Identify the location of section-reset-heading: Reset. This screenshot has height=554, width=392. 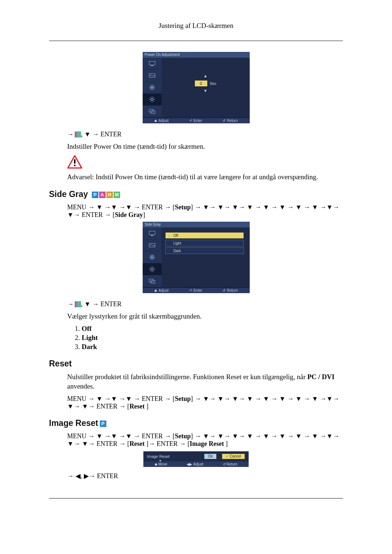
(196, 364).